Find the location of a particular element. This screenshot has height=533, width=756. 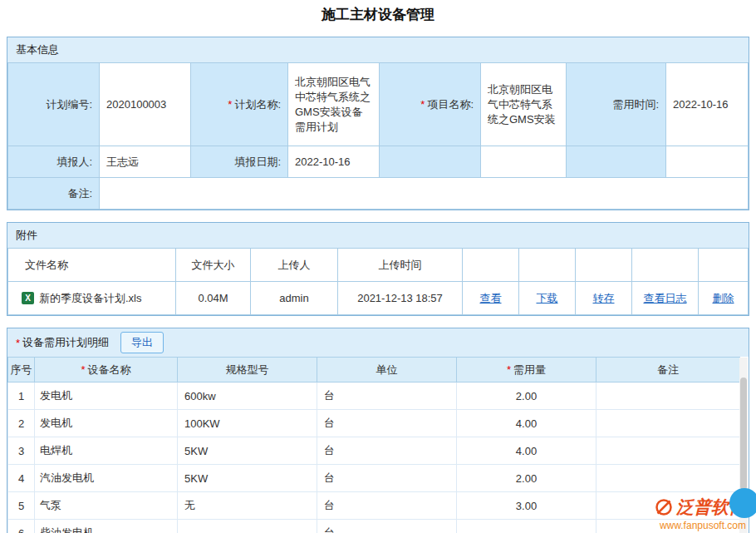

save-as-link: 转存 is located at coordinates (604, 298).